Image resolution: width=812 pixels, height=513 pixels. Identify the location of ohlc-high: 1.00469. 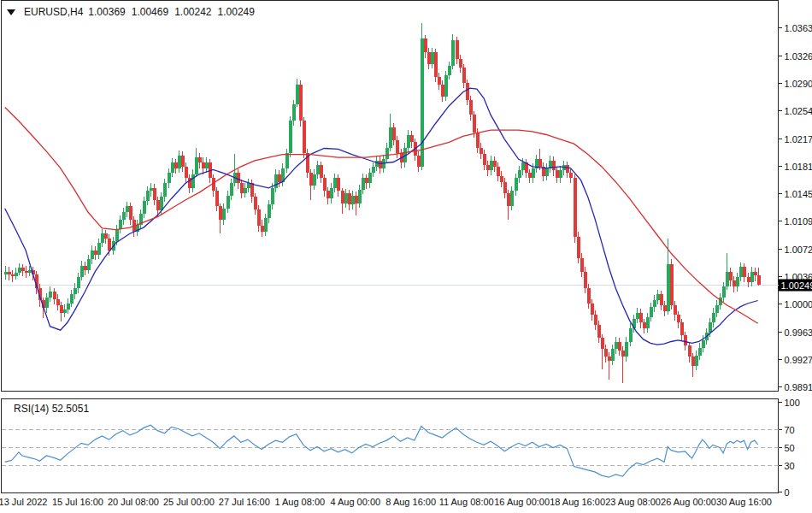
(150, 12).